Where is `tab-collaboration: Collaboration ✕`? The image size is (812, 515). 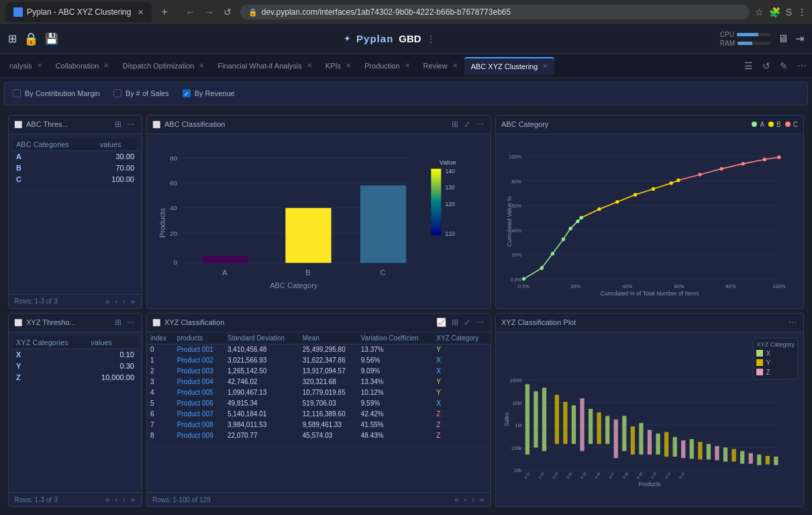
tab-collaboration: Collaboration ✕ is located at coordinates (83, 66).